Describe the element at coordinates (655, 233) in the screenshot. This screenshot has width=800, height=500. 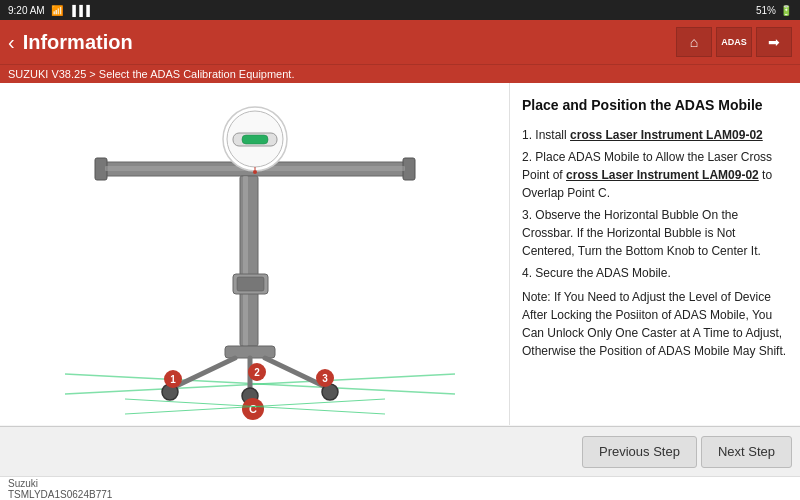
I see `step-3: 3. Observe the Horizontal Bubble On the …` at that location.